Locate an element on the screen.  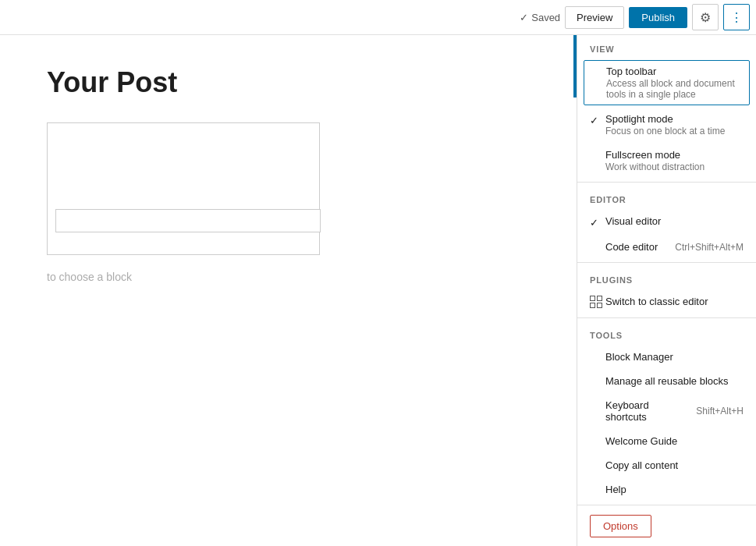
saved-label: Saved is located at coordinates (546, 17).